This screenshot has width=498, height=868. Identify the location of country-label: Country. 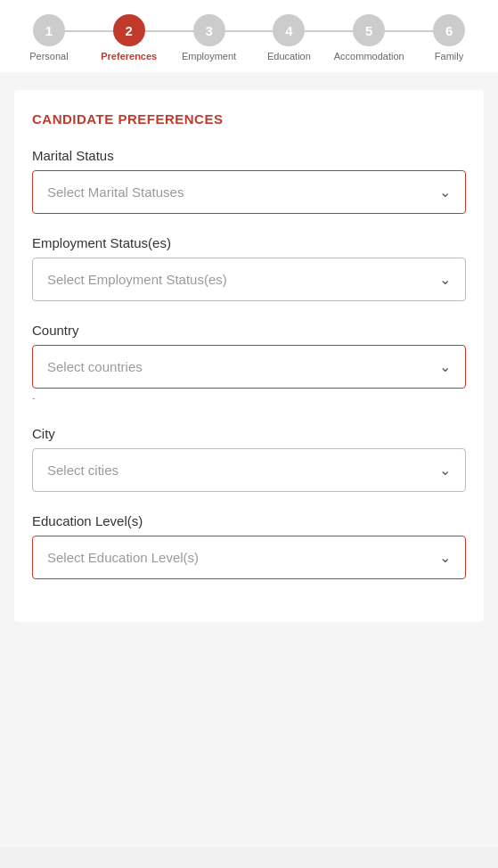
(249, 330).